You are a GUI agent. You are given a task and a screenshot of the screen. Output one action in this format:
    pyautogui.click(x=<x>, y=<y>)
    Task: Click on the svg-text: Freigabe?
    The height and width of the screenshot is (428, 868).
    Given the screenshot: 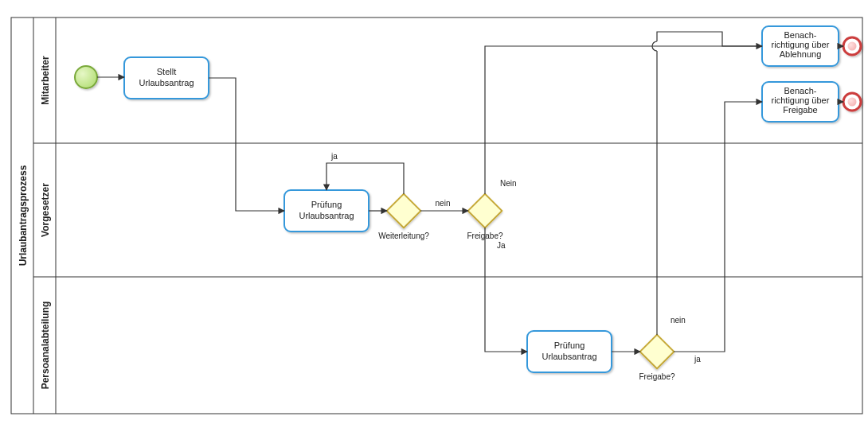 What is the action you would take?
    pyautogui.click(x=656, y=377)
    